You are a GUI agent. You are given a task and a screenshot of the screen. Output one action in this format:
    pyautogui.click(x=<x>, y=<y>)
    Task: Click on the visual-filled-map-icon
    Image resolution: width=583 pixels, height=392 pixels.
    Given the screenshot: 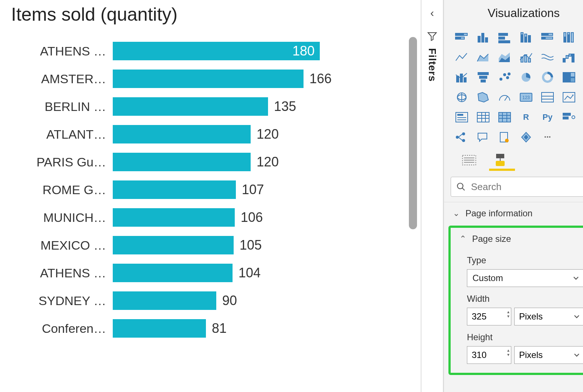 What is the action you would take?
    pyautogui.click(x=483, y=97)
    